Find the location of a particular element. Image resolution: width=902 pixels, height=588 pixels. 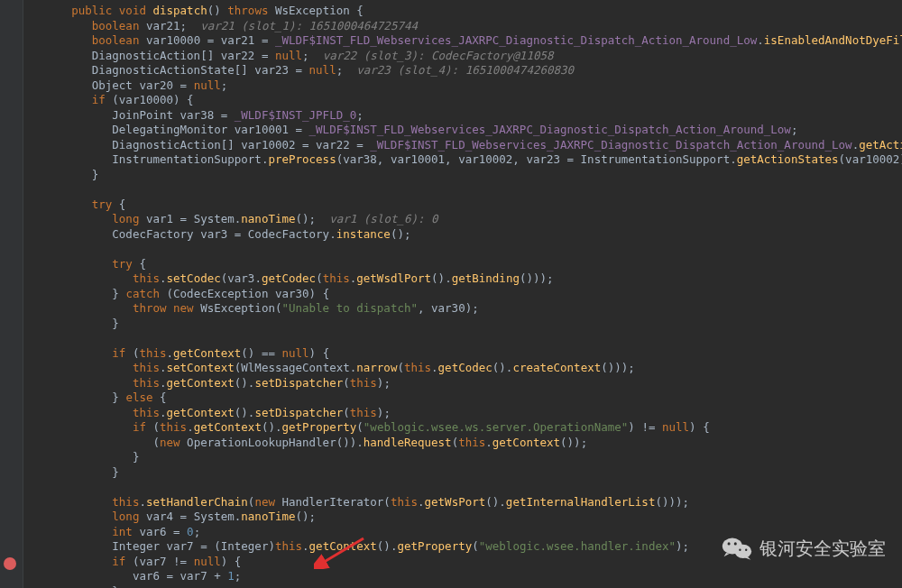

watermark-text: 银河安全实验室 is located at coordinates (823, 548).